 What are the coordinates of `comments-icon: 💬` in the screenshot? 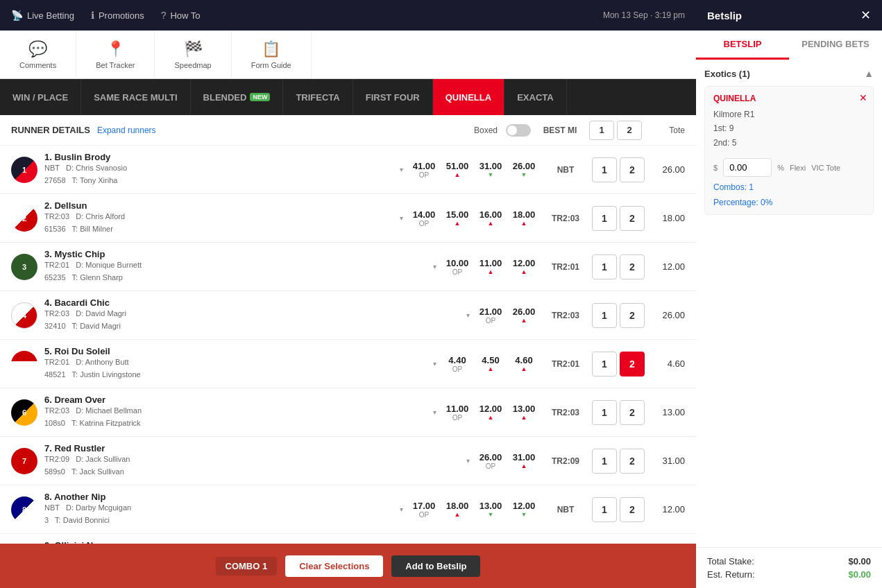 It's located at (37, 49).